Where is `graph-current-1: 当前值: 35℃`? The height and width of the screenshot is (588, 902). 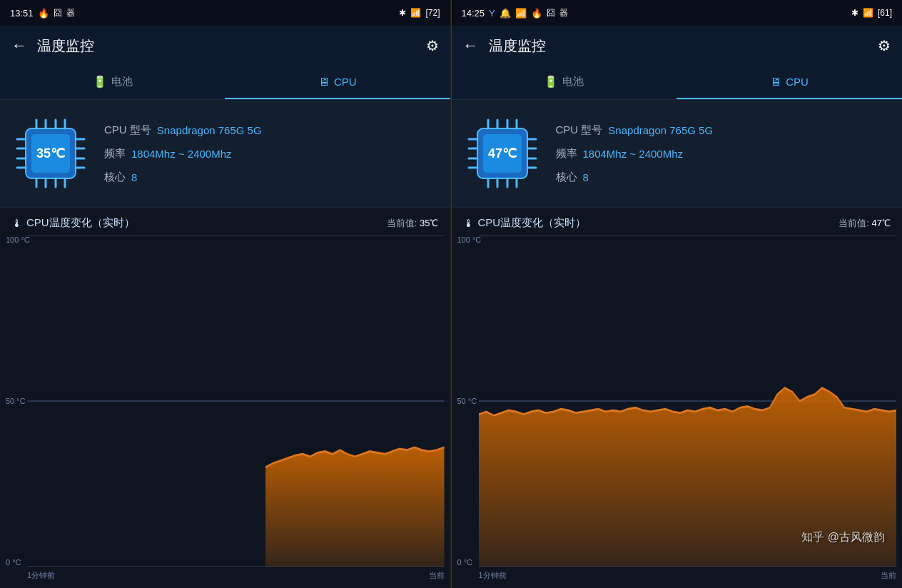
graph-current-1: 当前值: 35℃ is located at coordinates (412, 223).